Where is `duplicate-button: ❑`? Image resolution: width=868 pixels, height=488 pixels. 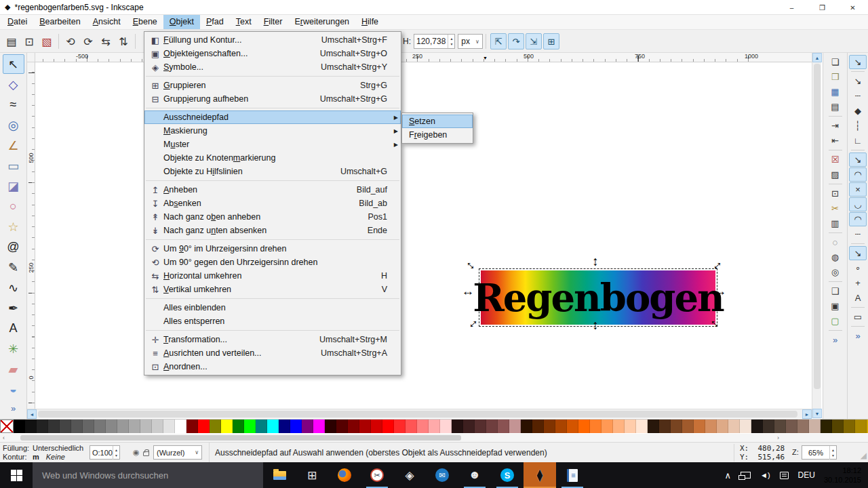
duplicate-button: ❑ is located at coordinates (835, 291).